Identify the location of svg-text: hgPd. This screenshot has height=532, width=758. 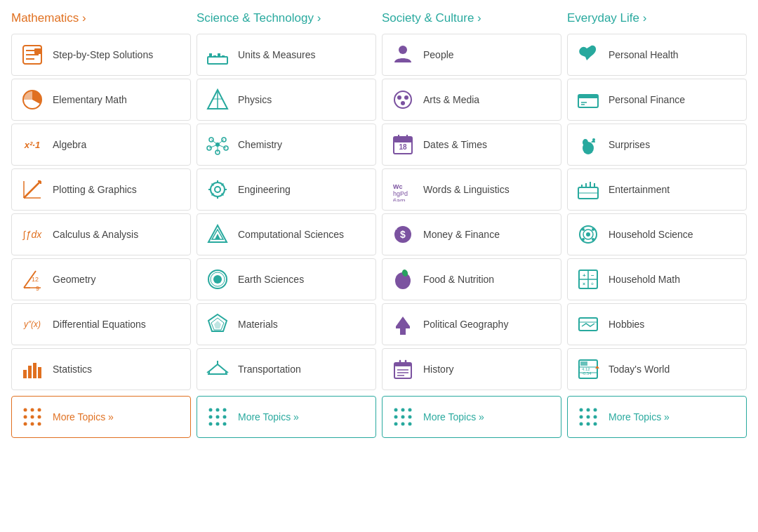
(400, 194).